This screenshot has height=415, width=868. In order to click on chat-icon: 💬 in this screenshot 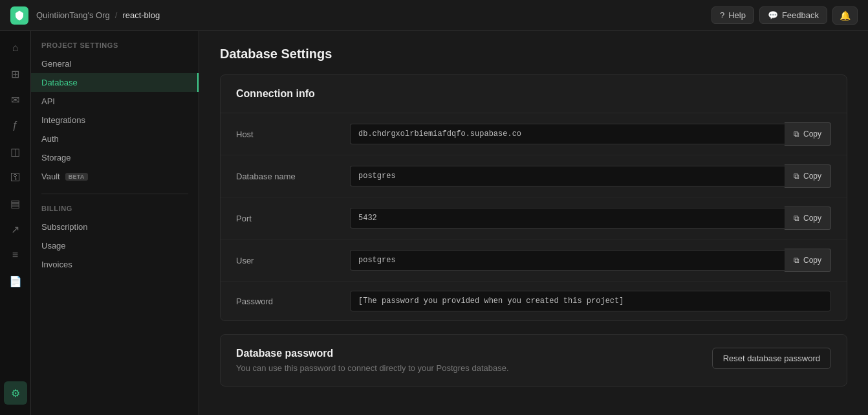, I will do `click(773, 16)`.